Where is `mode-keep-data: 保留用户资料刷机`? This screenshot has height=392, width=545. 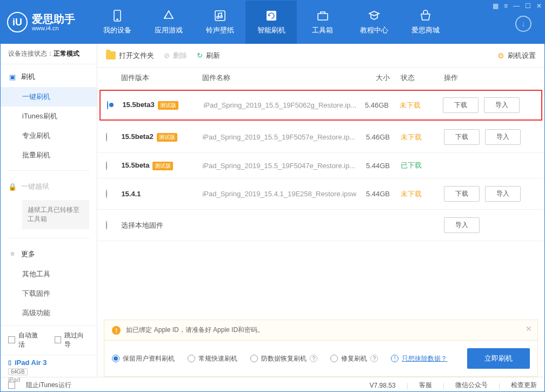 mode-keep-data: 保留用户资料刷机 is located at coordinates (143, 359).